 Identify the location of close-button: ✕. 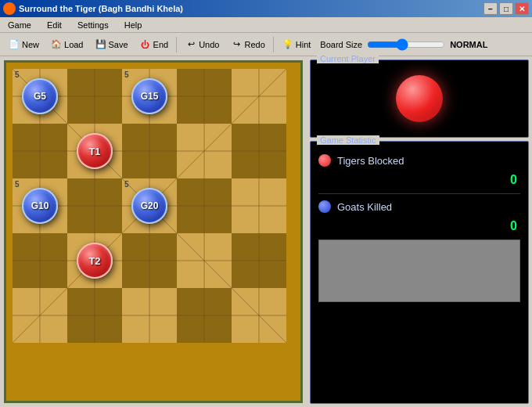
(522, 9).